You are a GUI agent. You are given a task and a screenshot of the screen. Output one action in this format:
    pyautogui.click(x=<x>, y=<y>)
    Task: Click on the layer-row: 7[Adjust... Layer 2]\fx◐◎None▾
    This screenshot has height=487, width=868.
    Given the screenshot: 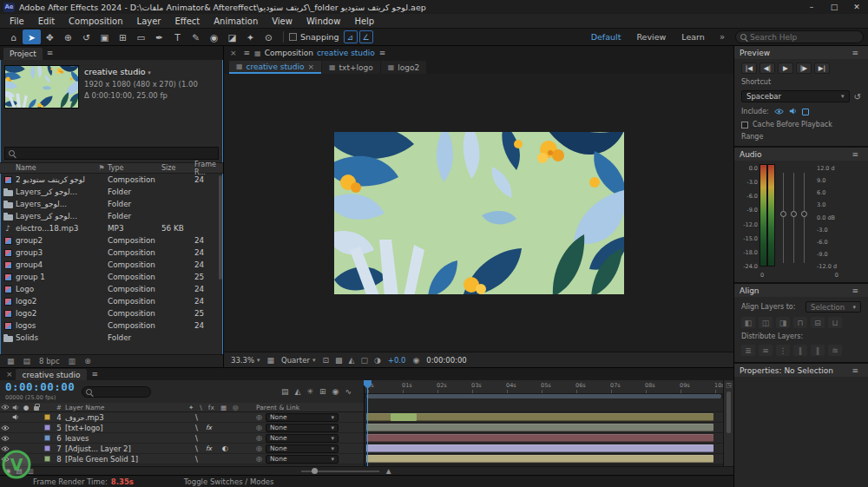 What is the action you would take?
    pyautogui.click(x=182, y=449)
    